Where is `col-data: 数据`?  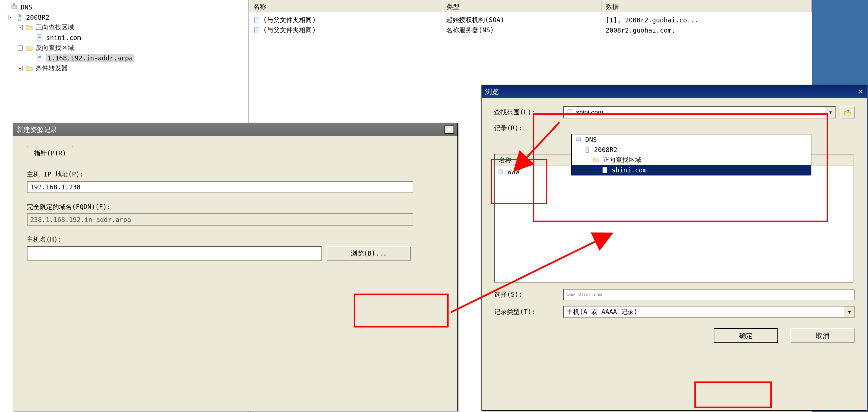 col-data: 数据 is located at coordinates (707, 6).